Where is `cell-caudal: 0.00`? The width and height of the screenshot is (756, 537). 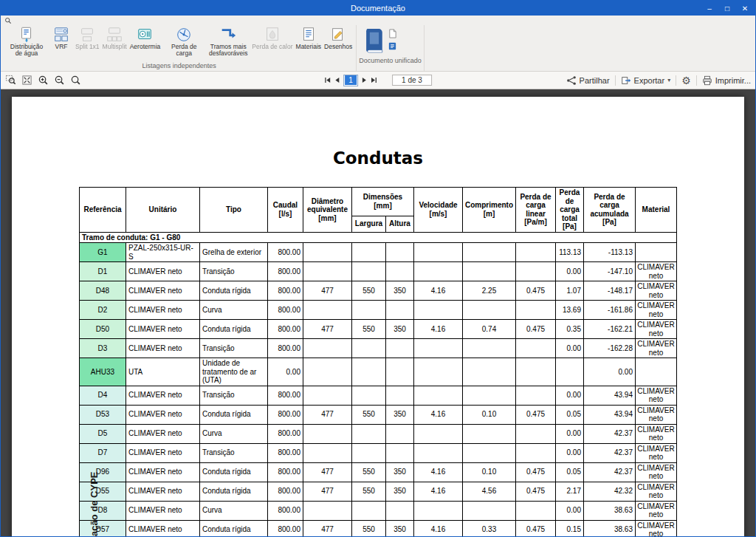 cell-caudal: 0.00 is located at coordinates (285, 372).